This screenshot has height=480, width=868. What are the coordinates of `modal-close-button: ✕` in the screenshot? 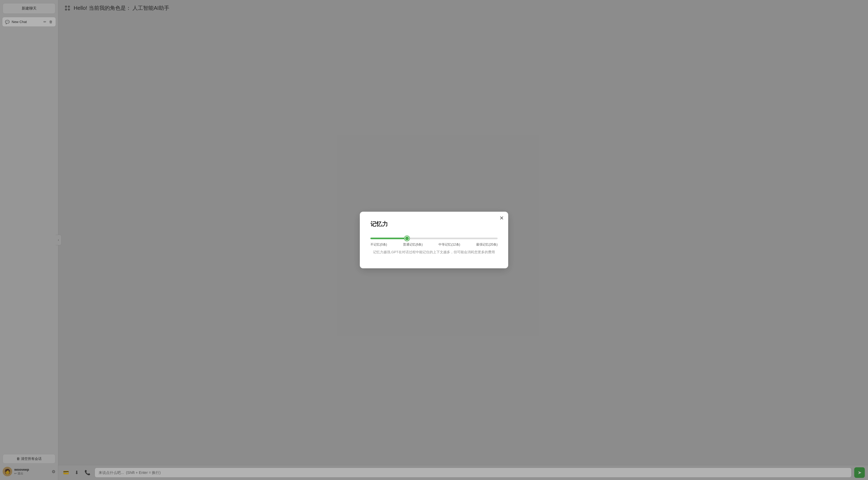 It's located at (502, 218).